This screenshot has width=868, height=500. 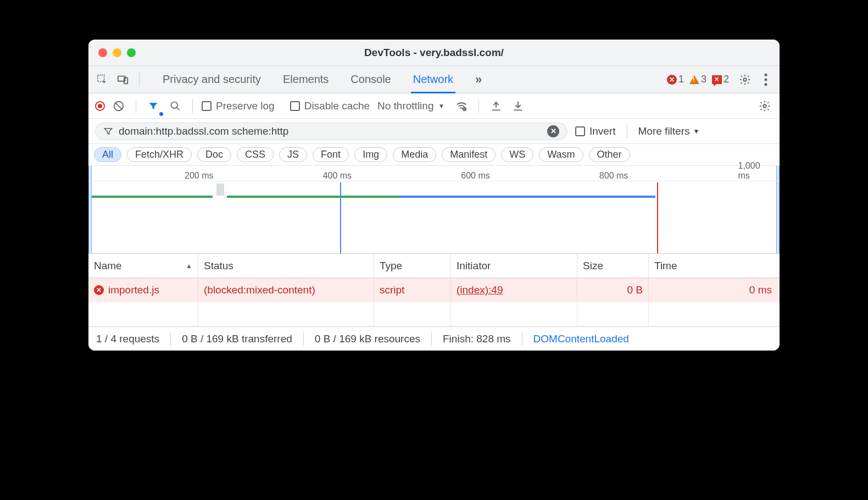 What do you see at coordinates (370, 80) in the screenshot?
I see `tab-console: Console` at bounding box center [370, 80].